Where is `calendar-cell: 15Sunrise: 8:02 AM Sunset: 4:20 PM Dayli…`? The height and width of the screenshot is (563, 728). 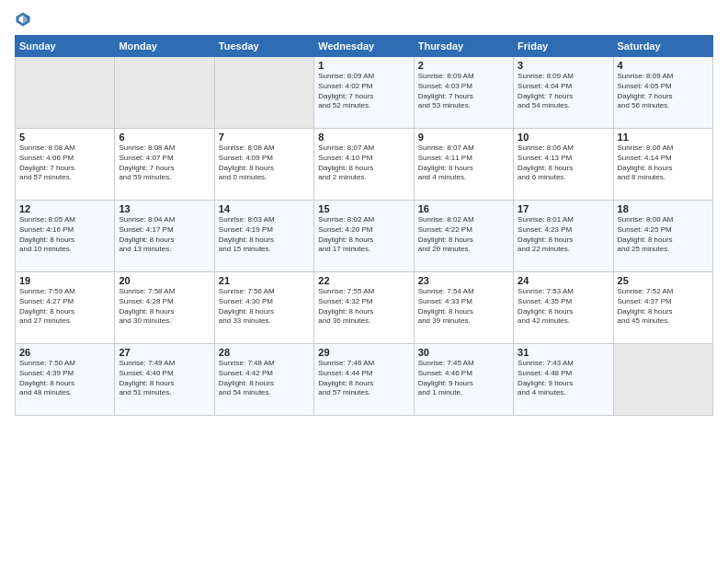
calendar-cell: 15Sunrise: 8:02 AM Sunset: 4:20 PM Dayli… is located at coordinates (364, 236).